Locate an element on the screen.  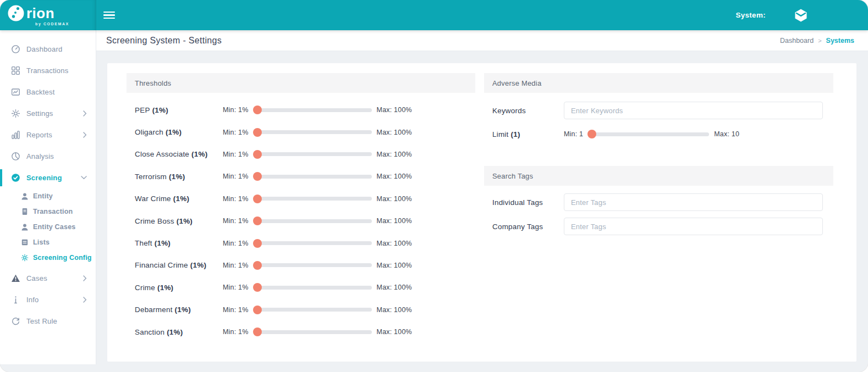
threshold-row-crime-boss: Crime Boss(1%) Min: 1% Max: 100% is located at coordinates (301, 221).